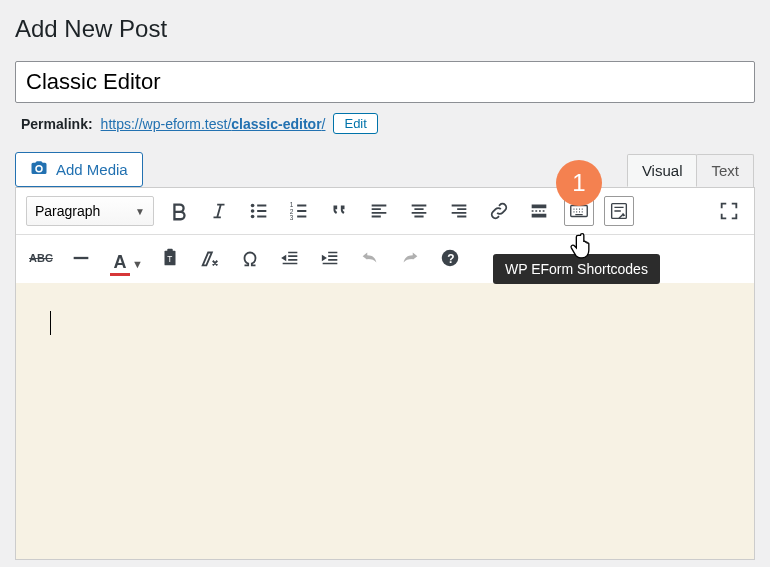 Image resolution: width=770 pixels, height=567 pixels. Describe the element at coordinates (691, 170) in the screenshot. I see `editor-tabs: Visual Text` at that location.